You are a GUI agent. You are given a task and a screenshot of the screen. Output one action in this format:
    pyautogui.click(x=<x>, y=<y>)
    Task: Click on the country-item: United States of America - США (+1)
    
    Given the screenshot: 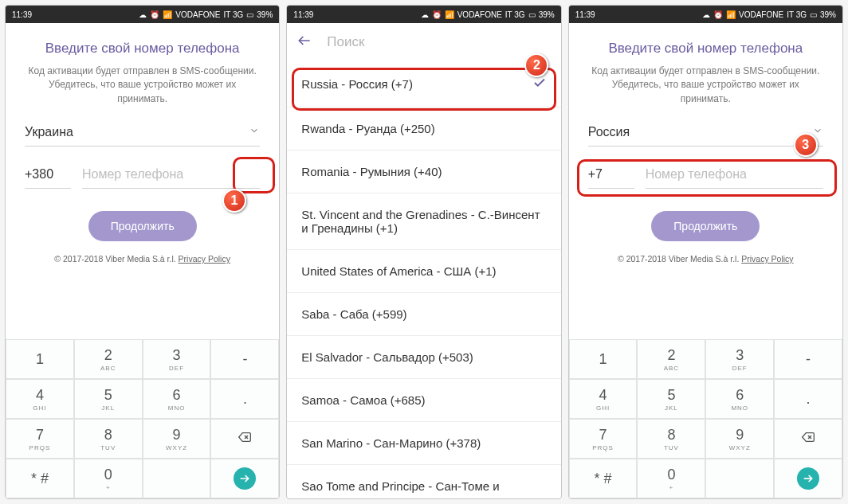 What is the action you would take?
    pyautogui.click(x=424, y=272)
    